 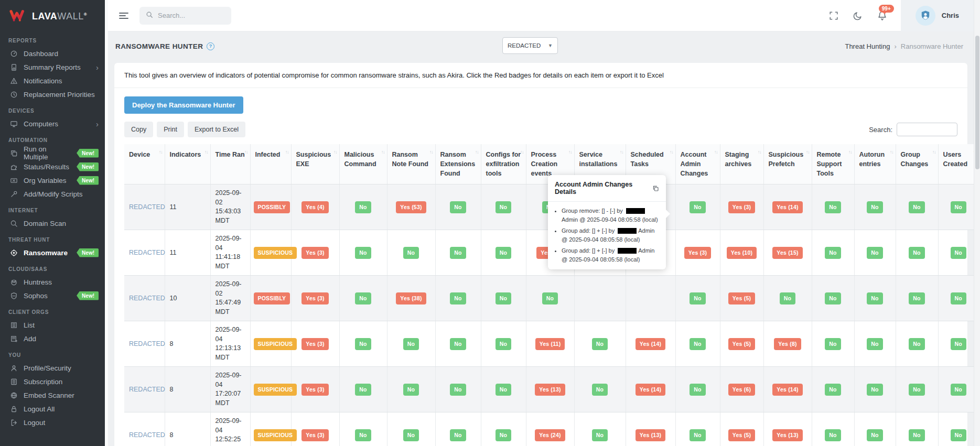 I want to click on status-badge: Yes (38), so click(x=411, y=299).